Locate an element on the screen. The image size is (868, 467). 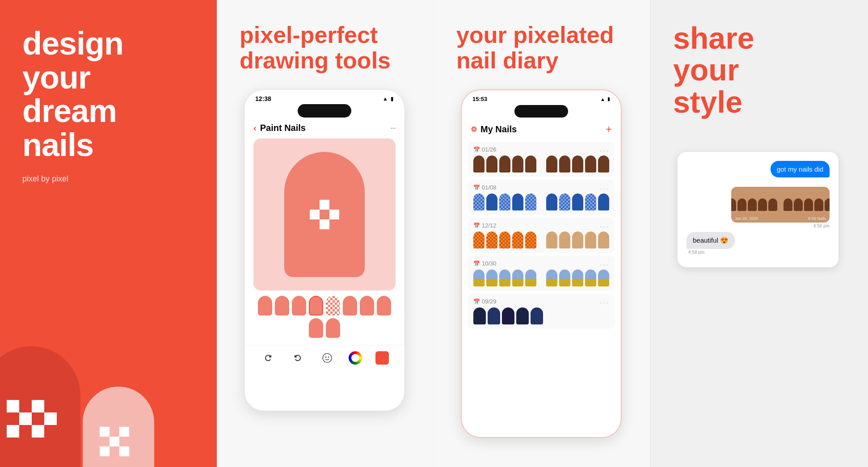
entry-more-5: ··· is located at coordinates (604, 303).